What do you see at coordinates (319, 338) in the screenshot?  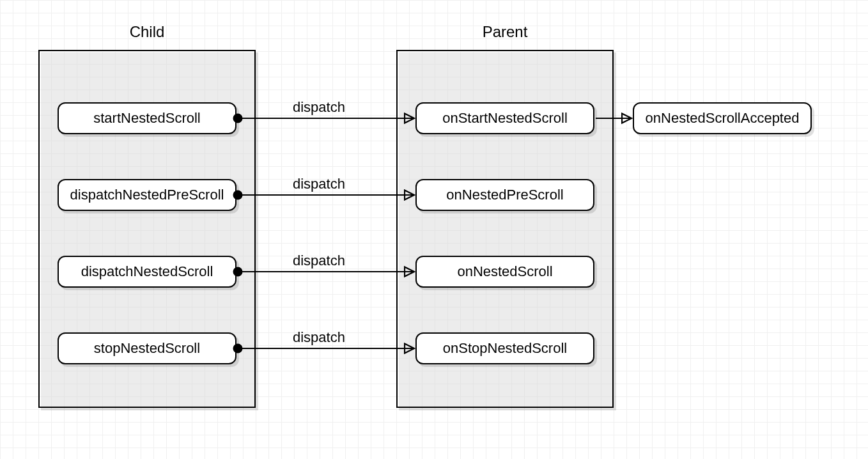 I see `edge-label-dispatch-4: dispatch` at bounding box center [319, 338].